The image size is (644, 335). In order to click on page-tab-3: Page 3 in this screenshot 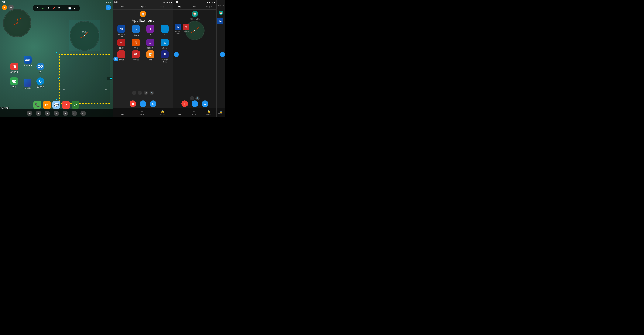, I will do `click(143, 7)`.